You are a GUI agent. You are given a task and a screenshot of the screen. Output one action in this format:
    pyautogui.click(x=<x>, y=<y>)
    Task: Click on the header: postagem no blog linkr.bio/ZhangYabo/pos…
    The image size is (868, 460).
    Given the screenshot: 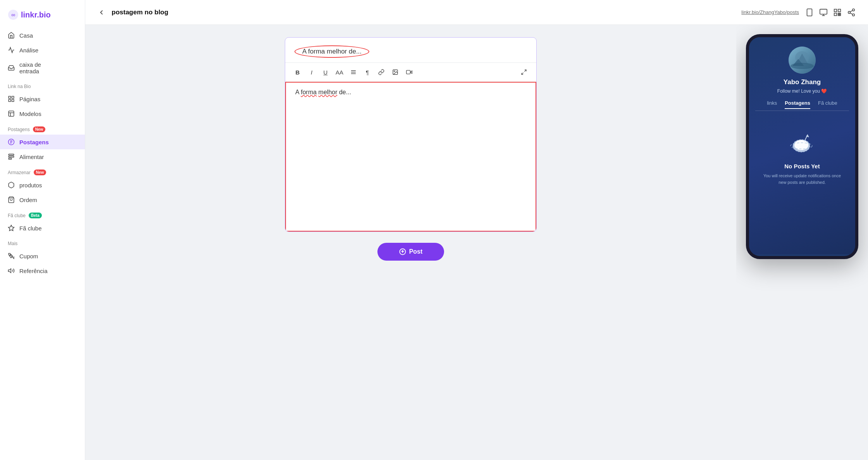 What is the action you would take?
    pyautogui.click(x=477, y=12)
    